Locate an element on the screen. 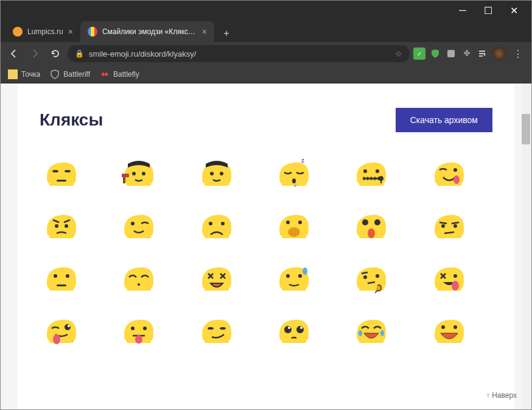  extension-shield-icon is located at coordinates (435, 54).